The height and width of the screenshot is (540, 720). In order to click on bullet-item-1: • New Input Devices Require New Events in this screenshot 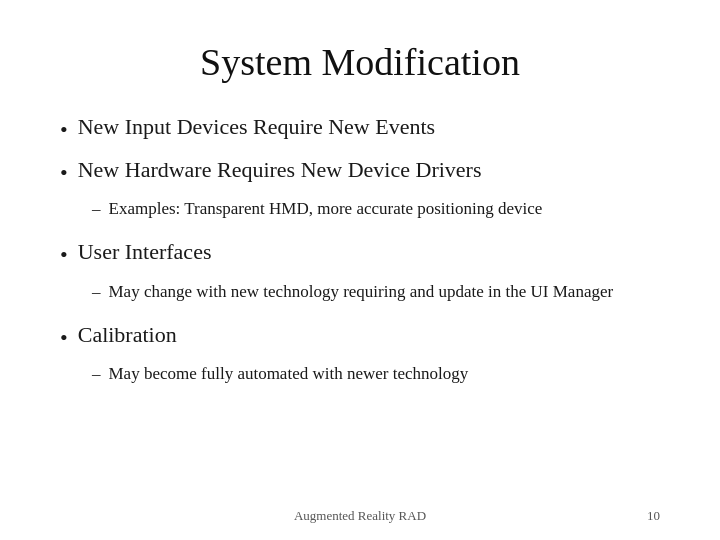, I will do `click(360, 128)`.